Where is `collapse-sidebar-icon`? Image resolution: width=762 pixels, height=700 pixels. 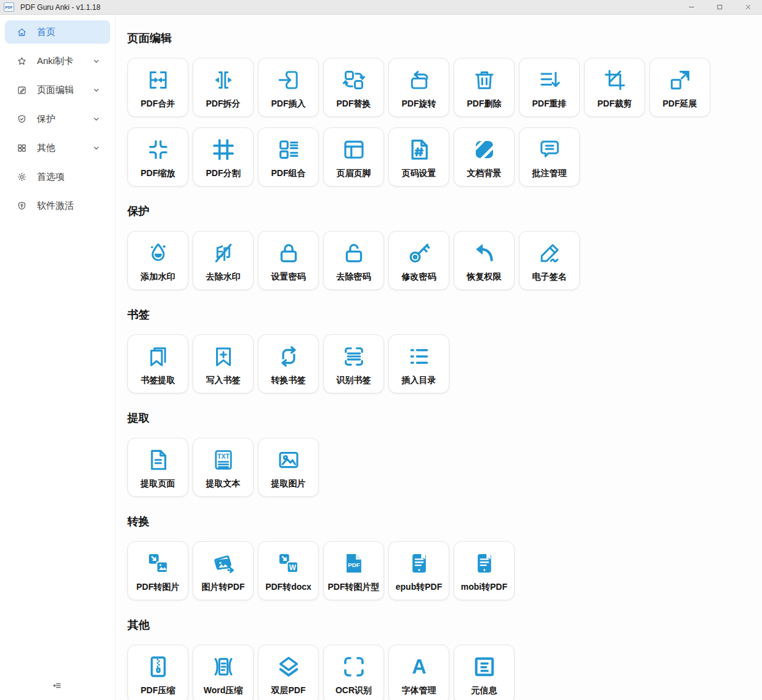
collapse-sidebar-icon is located at coordinates (58, 687).